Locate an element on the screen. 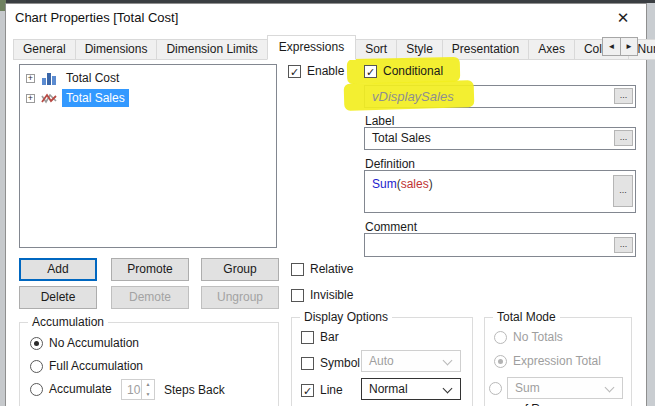 This screenshot has width=655, height=406. no-accumulation-radio: No Accumulation is located at coordinates (84, 343).